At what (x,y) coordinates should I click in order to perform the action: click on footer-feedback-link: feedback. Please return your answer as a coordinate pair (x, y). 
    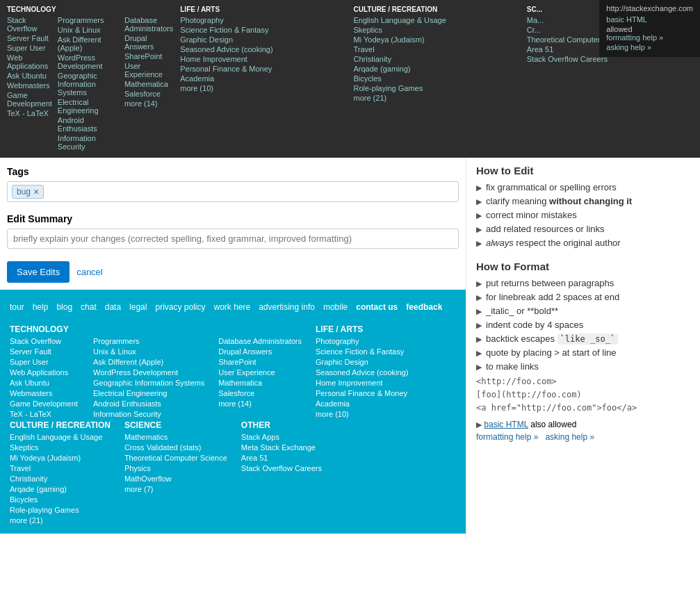
    Looking at the image, I should click on (424, 307).